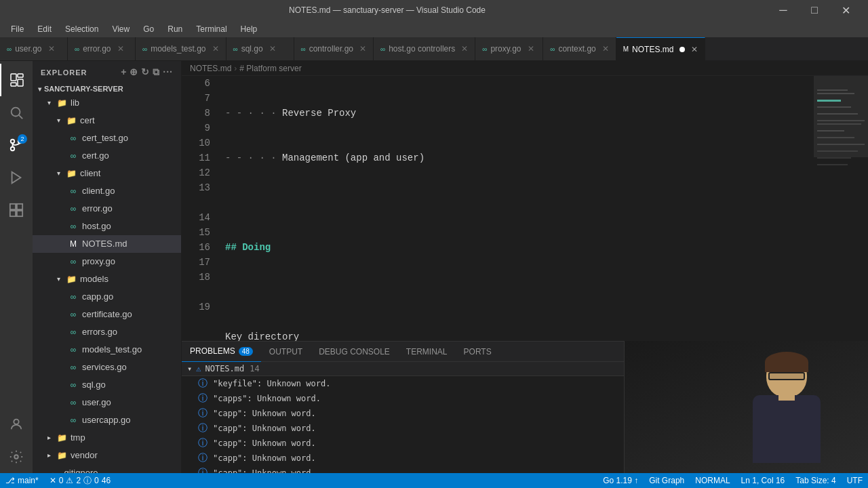 The height and width of the screenshot is (488, 868). What do you see at coordinates (107, 103) in the screenshot?
I see `sidebar-item-lib: ▾ 📁 lib` at bounding box center [107, 103].